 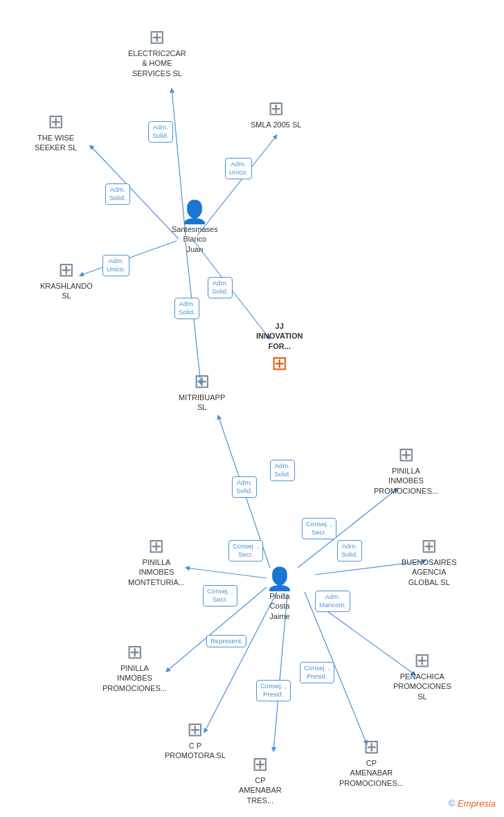 What do you see at coordinates (118, 194) in the screenshot?
I see `badge-adm-solid-2: Adm.Solid.` at bounding box center [118, 194].